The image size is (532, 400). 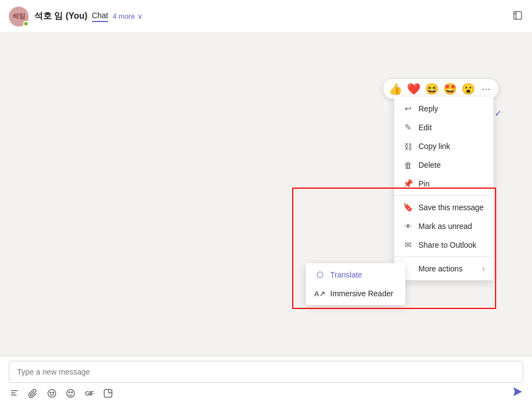 What do you see at coordinates (266, 17) in the screenshot?
I see `chat-header: 석임 석호 임 (You) Chat 4 more ∨` at bounding box center [266, 17].